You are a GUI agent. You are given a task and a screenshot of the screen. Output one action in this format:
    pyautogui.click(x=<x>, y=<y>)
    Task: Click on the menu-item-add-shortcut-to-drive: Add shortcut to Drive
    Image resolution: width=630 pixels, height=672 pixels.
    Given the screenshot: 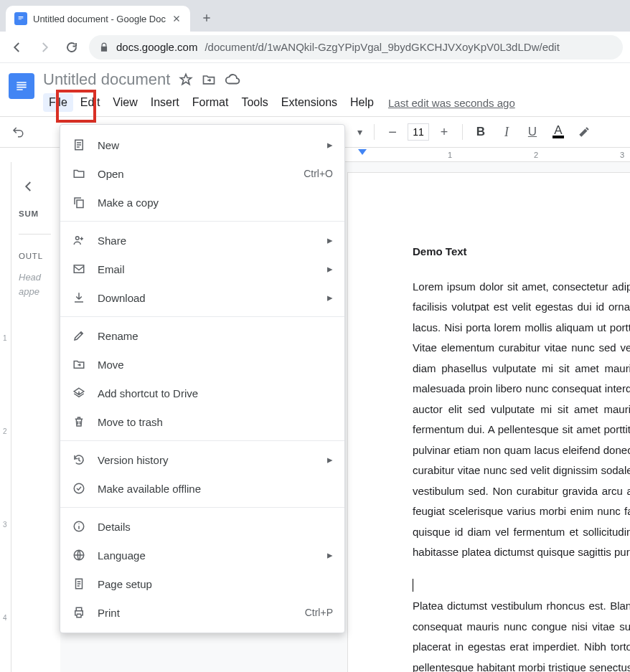 What is the action you would take?
    pyautogui.click(x=202, y=393)
    